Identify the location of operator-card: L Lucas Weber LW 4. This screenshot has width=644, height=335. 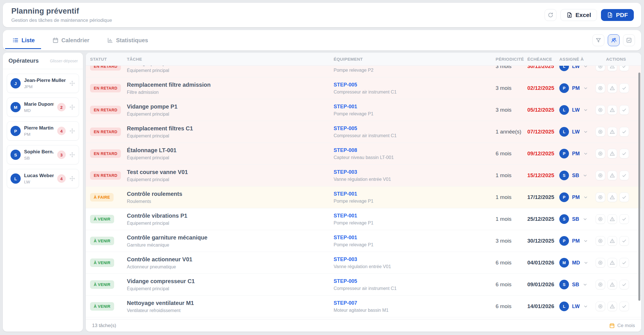
(43, 179).